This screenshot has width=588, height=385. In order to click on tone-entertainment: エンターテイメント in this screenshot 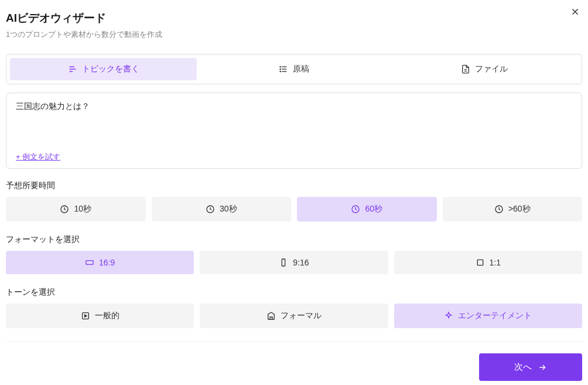, I will do `click(488, 316)`.